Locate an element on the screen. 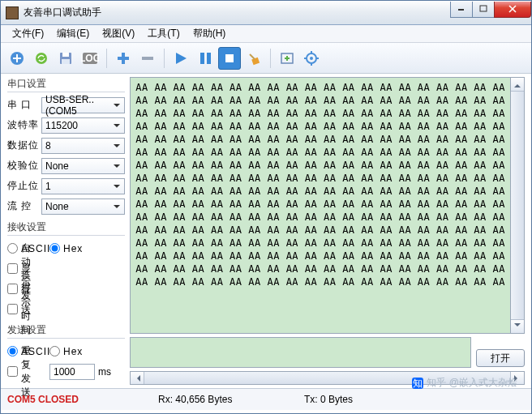 This screenshot has width=532, height=414. port-label: 串 口 is located at coordinates (24, 105).